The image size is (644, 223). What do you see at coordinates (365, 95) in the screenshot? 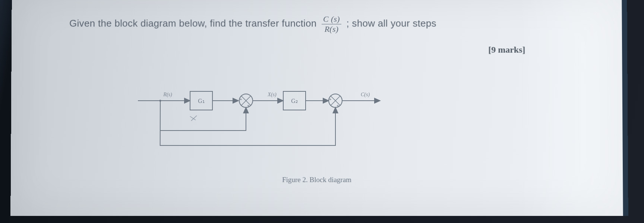
I see `output-label: C(s)` at bounding box center [365, 95].